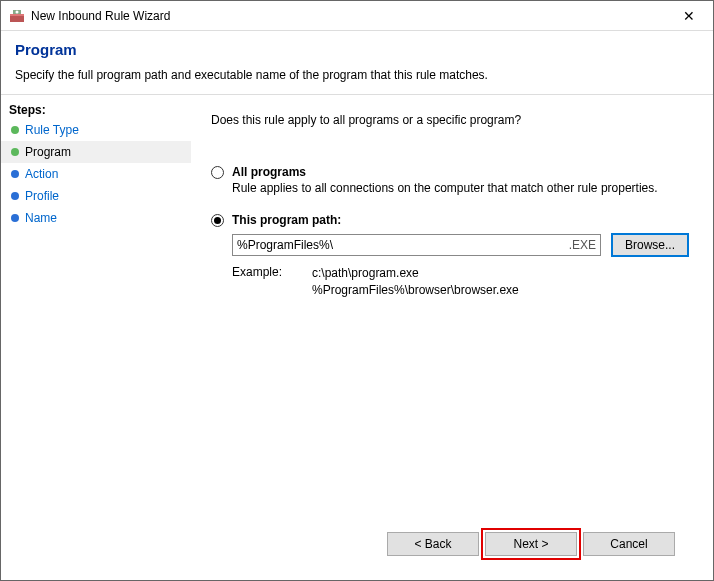  What do you see at coordinates (403, 245) in the screenshot?
I see `path-value: %ProgramFiles%\` at bounding box center [403, 245].